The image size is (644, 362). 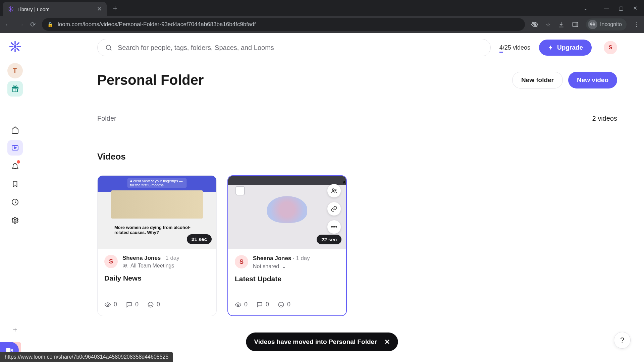 I want to click on settings-icon, so click(x=15, y=220).